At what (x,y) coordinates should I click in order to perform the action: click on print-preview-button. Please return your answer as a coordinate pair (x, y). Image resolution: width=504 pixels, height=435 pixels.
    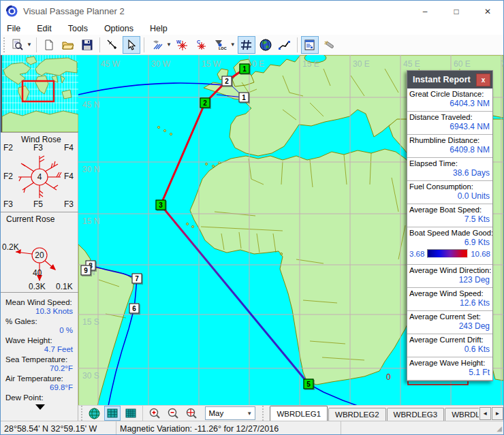
    Looking at the image, I should click on (17, 45).